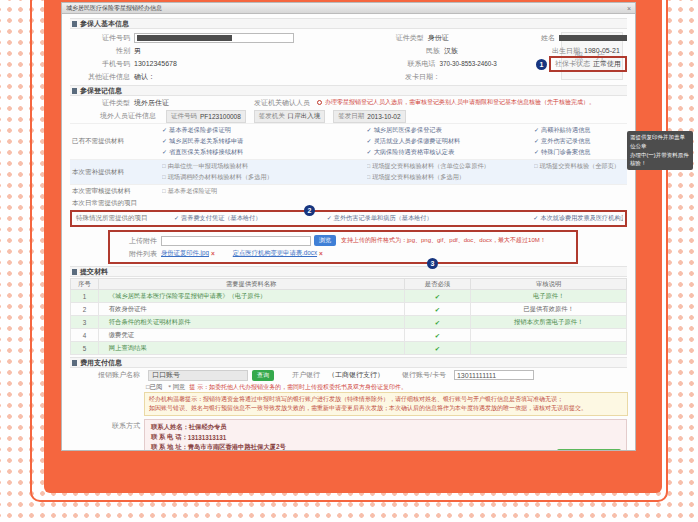  Describe the element at coordinates (580, 130) in the screenshot. I see `checked-material-item: 高额补贴待遇信息` at that location.